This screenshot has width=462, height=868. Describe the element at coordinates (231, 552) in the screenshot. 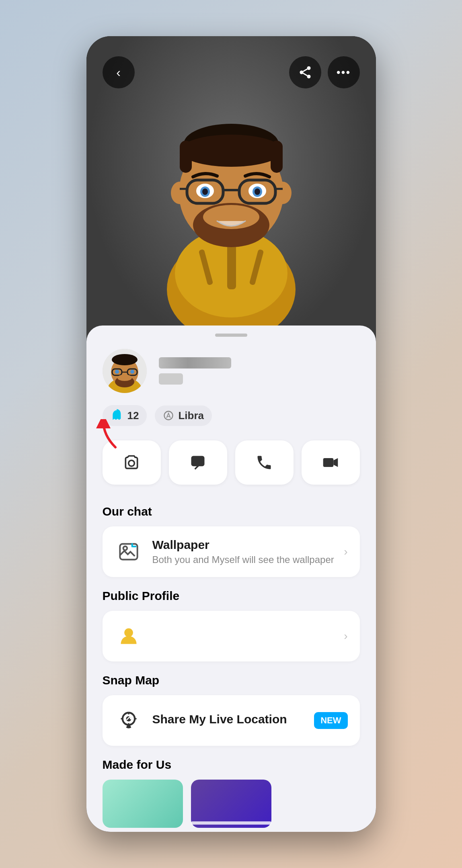

I see `wallpaper-menu-item: Wallpaper Both you and Myself will see t…` at that location.